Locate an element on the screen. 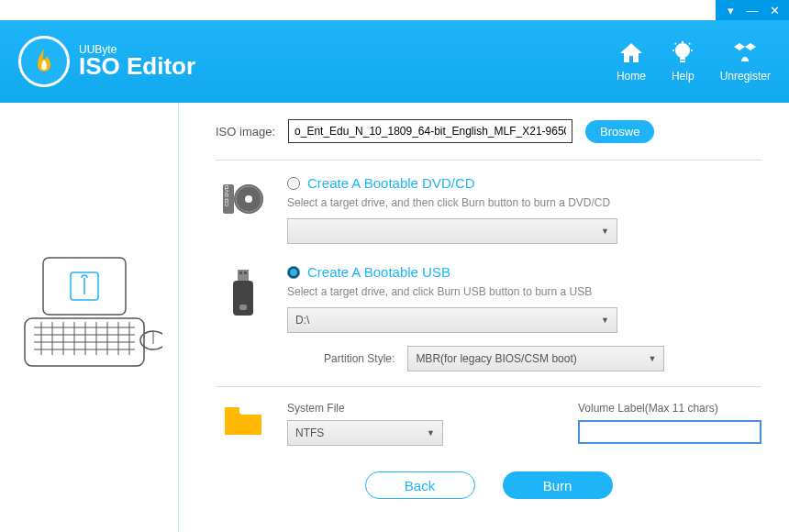 Image resolution: width=789 pixels, height=532 pixels. usb-hint: Select a target drive, and click Burn US… is located at coordinates (525, 292).